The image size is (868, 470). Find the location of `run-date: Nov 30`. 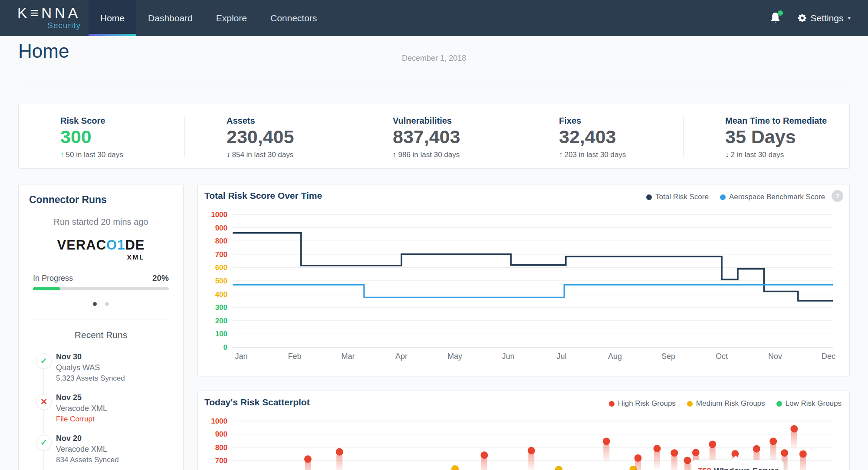

run-date: Nov 30 is located at coordinates (117, 357).